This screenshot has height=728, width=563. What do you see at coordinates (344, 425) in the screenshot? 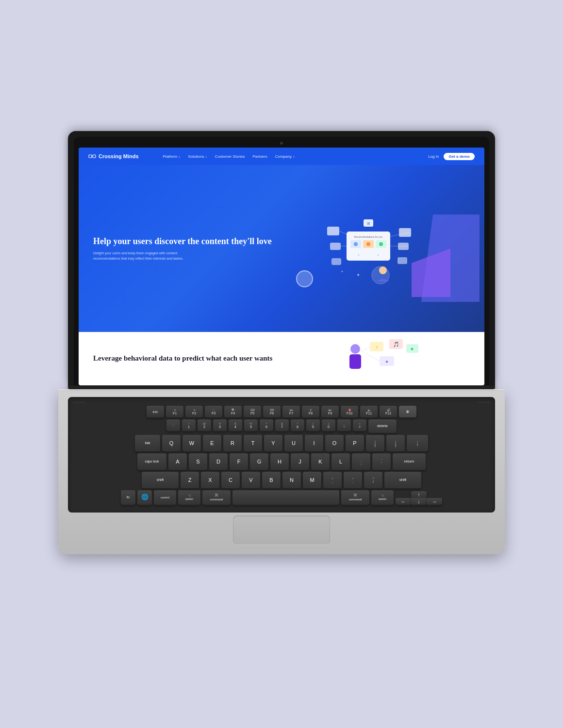
I see `key-minus: _−` at bounding box center [344, 425].